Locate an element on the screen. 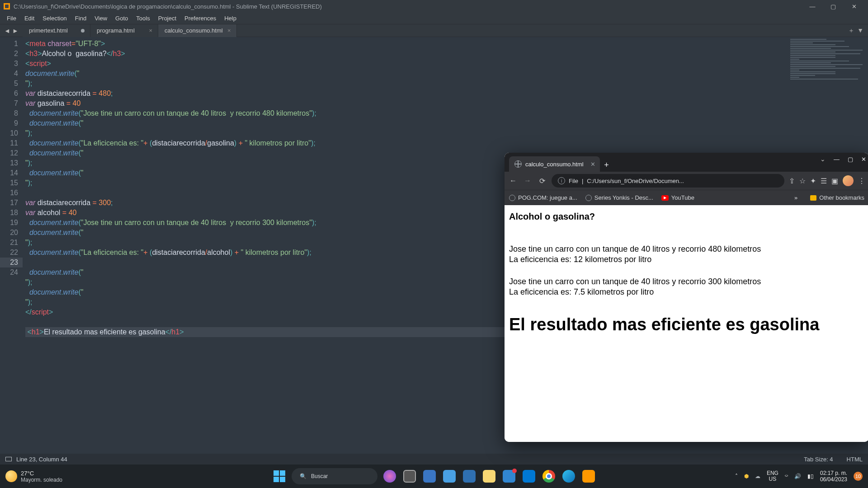  taskbar-camera is located at coordinates (429, 476).